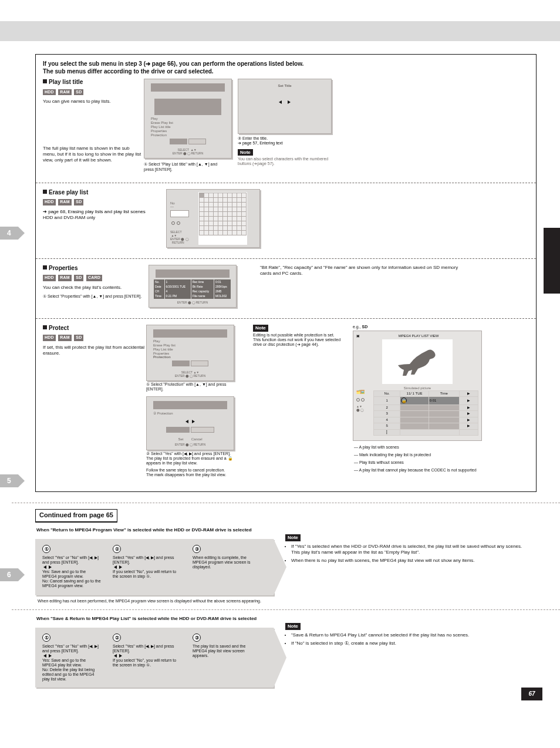 This screenshot has height=748, width=560. What do you see at coordinates (287, 601) in the screenshot?
I see `seg1-foot: When editing has not been performed, the…` at bounding box center [287, 601].